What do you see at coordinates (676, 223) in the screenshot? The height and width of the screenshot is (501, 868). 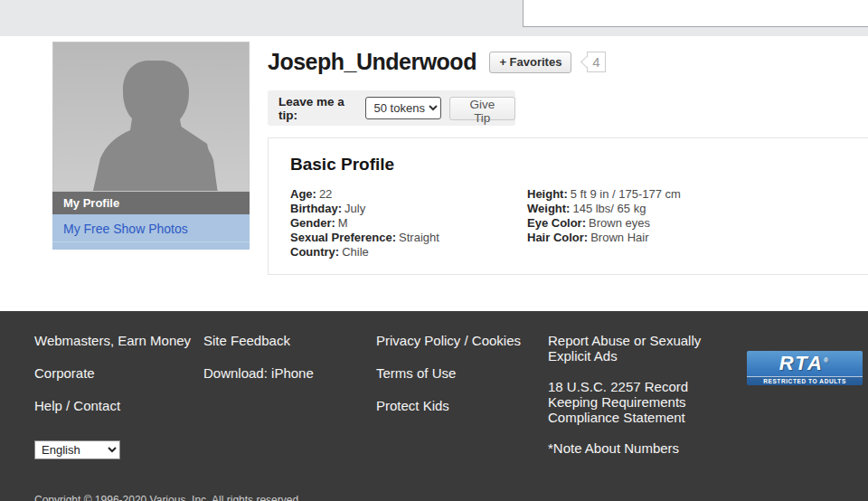 I see `fields-column-right: Height:5 ft 9 in / 175-177 cm Weight:145…` at bounding box center [676, 223].